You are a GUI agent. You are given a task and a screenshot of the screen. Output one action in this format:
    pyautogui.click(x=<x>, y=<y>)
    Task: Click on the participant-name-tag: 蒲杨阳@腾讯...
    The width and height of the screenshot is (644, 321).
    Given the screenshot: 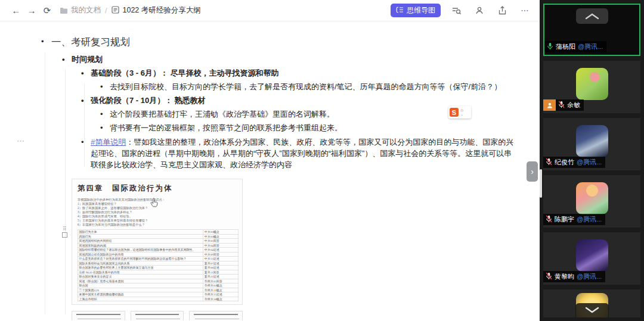 What is the action you would take?
    pyautogui.click(x=575, y=46)
    